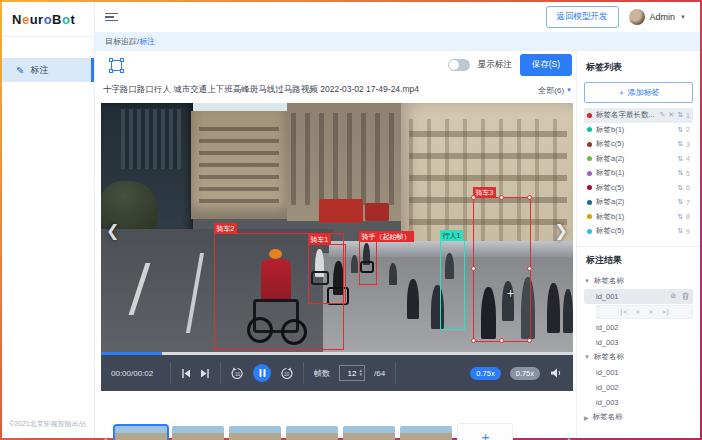  Describe the element at coordinates (587, 281) in the screenshot. I see `chevron-down-icon: ▼` at that location.